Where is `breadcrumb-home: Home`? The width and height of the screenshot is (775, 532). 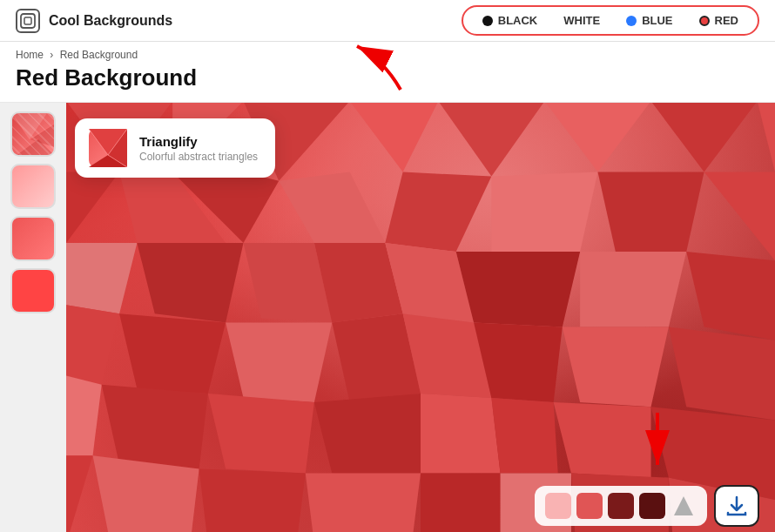
breadcrumb-home: Home is located at coordinates (30, 55).